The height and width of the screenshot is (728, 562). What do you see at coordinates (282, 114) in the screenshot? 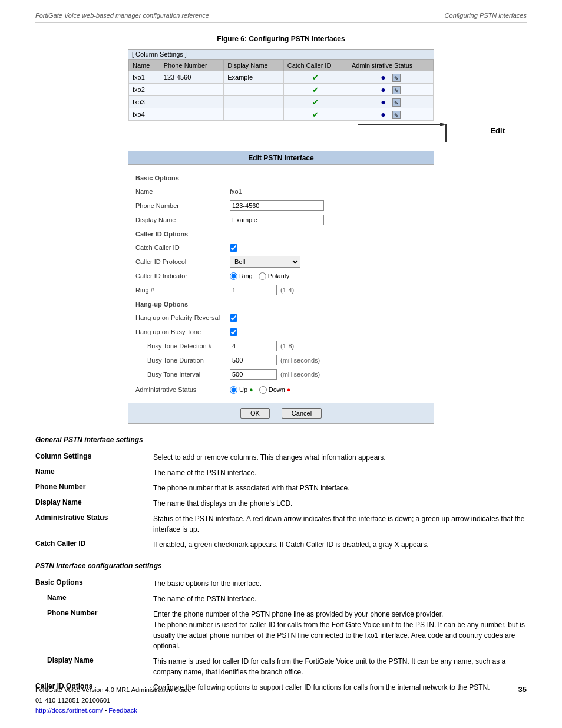
I see `pstn-table-row: fxo4 ✔ ● ✎` at bounding box center [282, 114].